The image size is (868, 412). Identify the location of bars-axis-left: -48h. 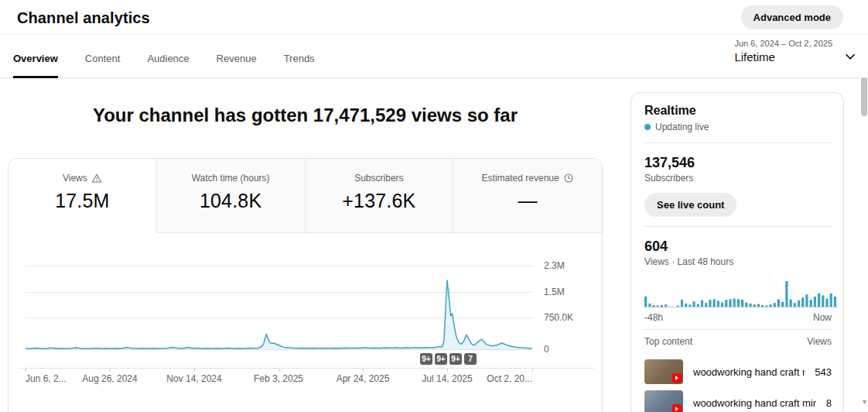
(654, 318).